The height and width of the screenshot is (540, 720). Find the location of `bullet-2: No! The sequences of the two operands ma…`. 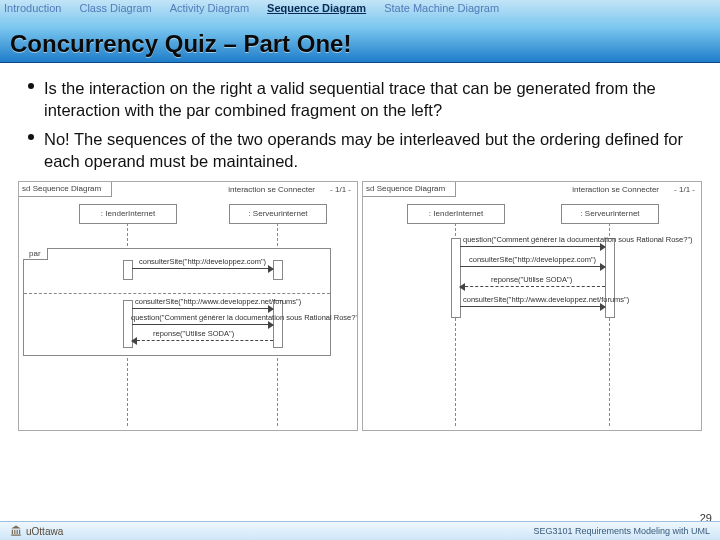

bullet-2: No! The sequences of the two operands ma… is located at coordinates (364, 150).